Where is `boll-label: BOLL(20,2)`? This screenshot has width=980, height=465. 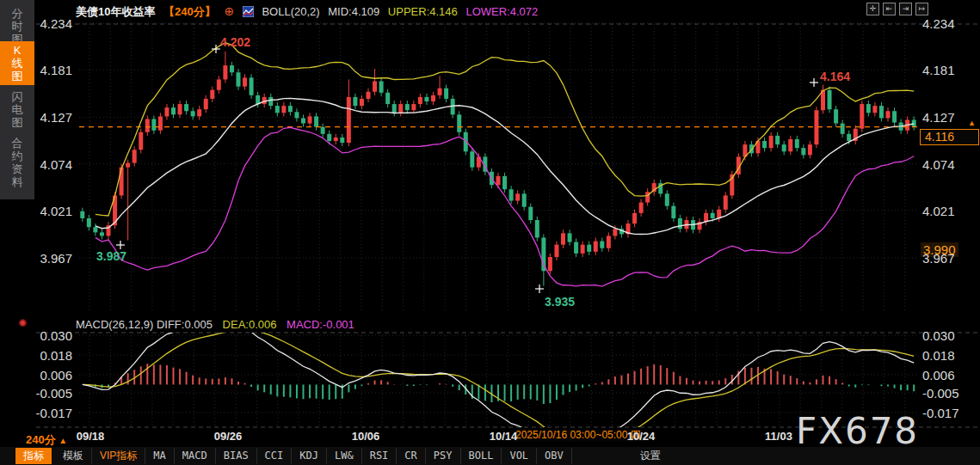
boll-label: BOLL(20,2) is located at coordinates (291, 12).